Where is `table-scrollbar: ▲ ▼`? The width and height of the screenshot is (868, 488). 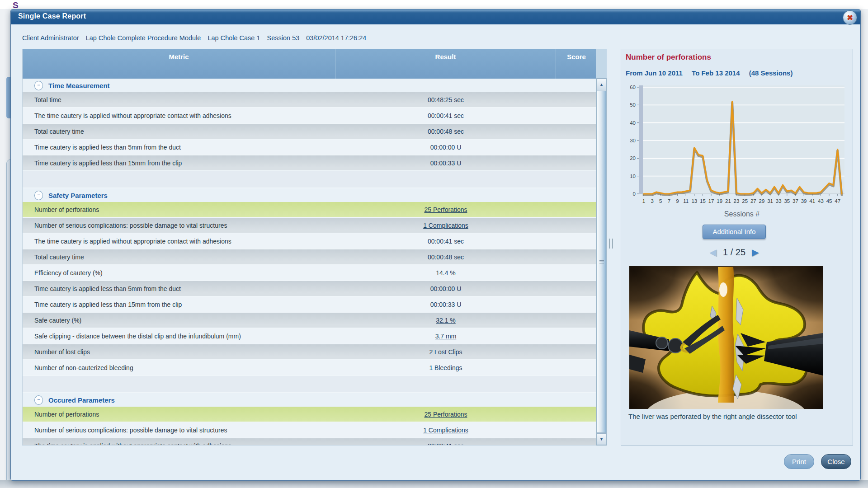 table-scrollbar: ▲ ▼ is located at coordinates (601, 262).